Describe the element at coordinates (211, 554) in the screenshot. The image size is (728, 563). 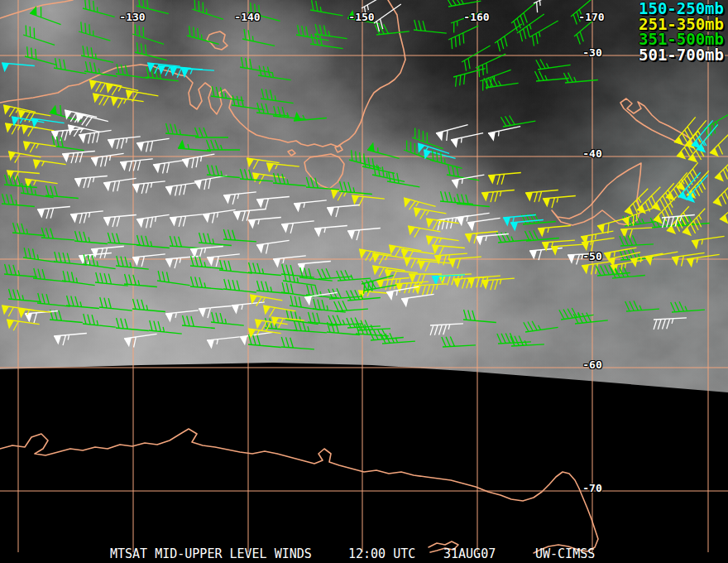
I see `caption-product-title: MTSAT MID-UPPER LEVEL WINDS` at that location.